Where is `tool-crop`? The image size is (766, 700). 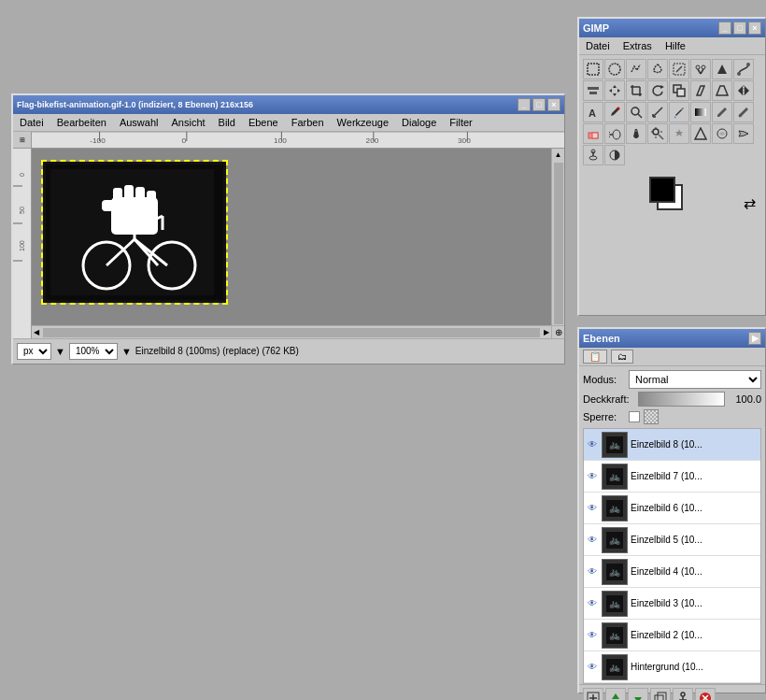
tool-crop is located at coordinates (636, 91).